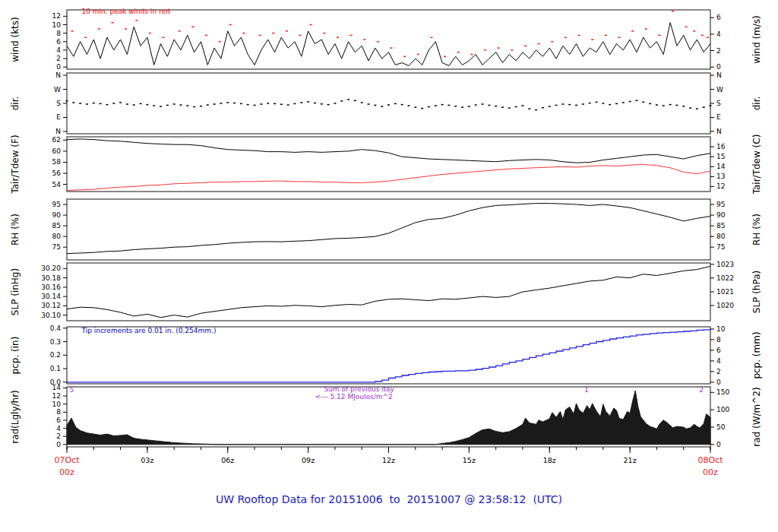 Image resolution: width=778 pixels, height=532 pixels. What do you see at coordinates (55, 355) in the screenshot?
I see `tick-label-left-pcp: 0.2` at bounding box center [55, 355].